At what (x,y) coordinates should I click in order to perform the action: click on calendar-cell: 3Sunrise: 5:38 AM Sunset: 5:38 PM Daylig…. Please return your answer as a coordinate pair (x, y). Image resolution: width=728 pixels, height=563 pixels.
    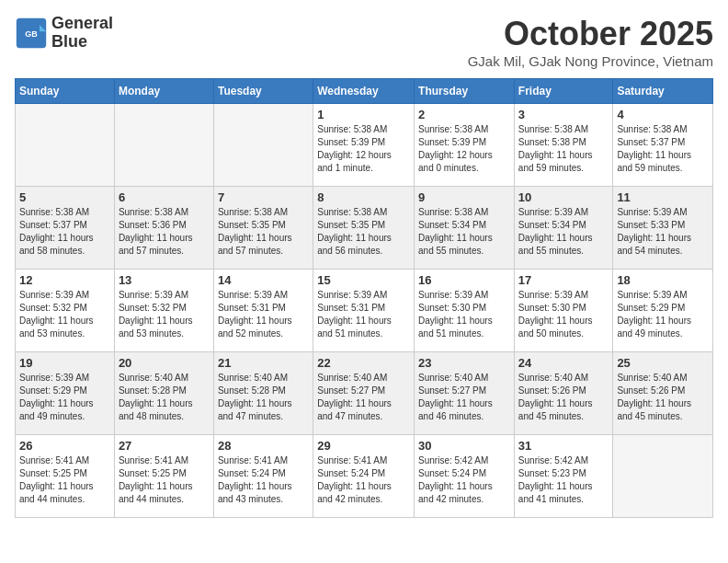
    Looking at the image, I should click on (563, 145).